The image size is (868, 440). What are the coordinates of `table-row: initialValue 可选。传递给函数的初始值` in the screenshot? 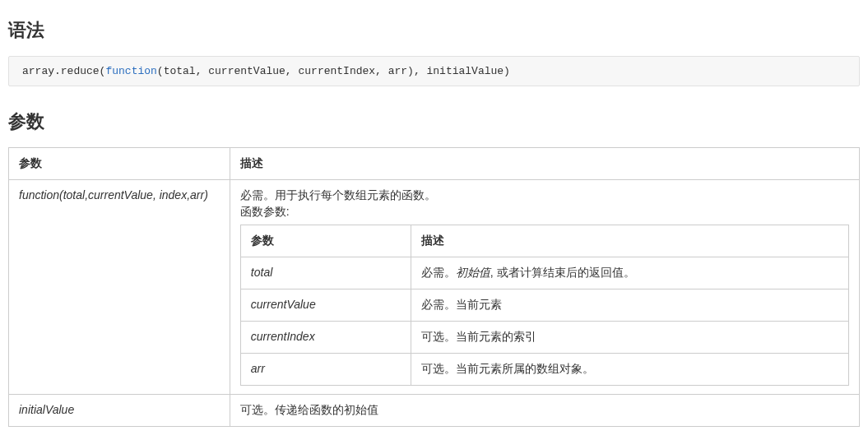 It's located at (434, 411).